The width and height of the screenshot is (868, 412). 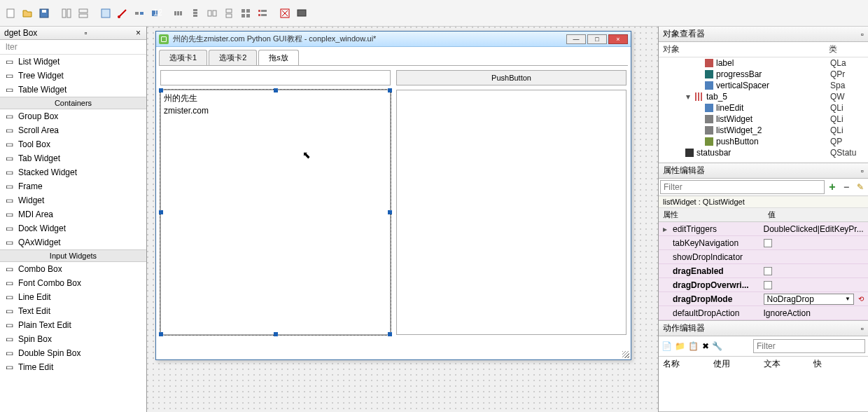 I want to click on object-tree-row: labelQLa, so click(x=763, y=63).